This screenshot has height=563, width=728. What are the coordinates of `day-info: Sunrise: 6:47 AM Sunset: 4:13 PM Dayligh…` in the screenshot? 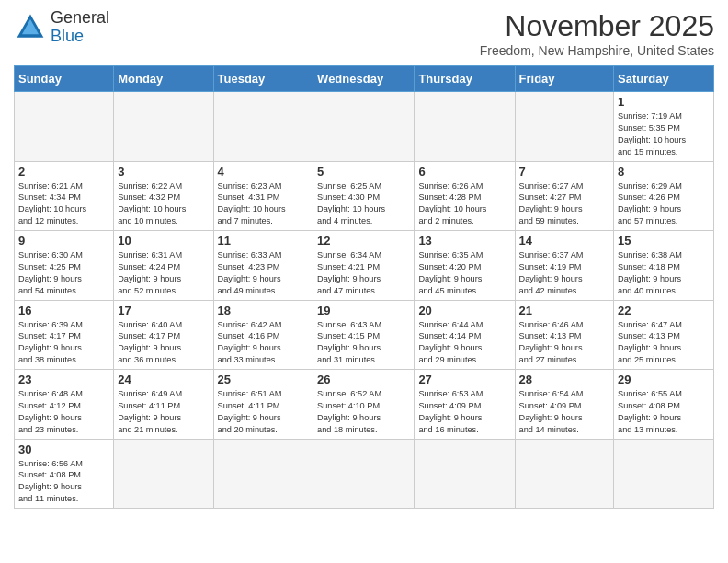 It's located at (664, 343).